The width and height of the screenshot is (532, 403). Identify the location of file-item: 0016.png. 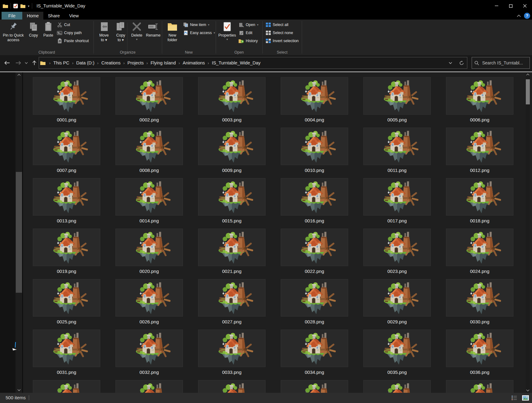
(314, 203).